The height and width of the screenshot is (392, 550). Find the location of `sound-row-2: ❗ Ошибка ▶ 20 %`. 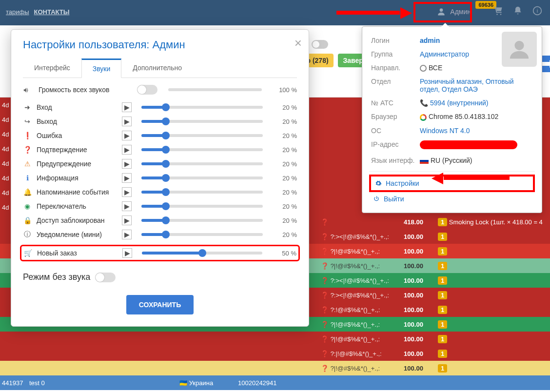

sound-row-2: ❗ Ошибка ▶ 20 % is located at coordinates (160, 136).